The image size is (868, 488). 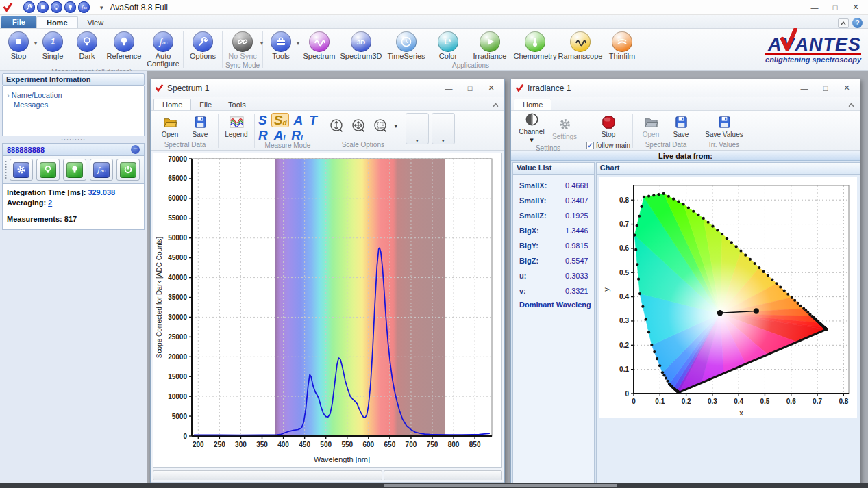 What do you see at coordinates (243, 45) in the screenshot?
I see `no-sync-button: ▾ No Sync` at bounding box center [243, 45].